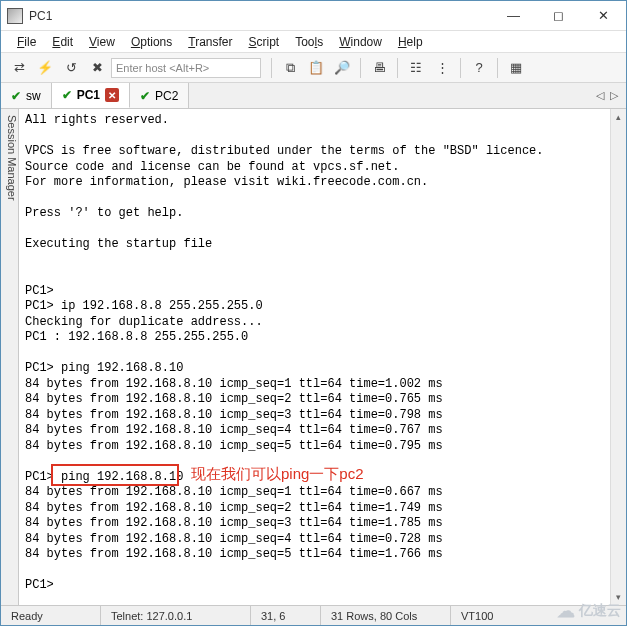 The height and width of the screenshot is (626, 627). Describe the element at coordinates (34, 96) in the screenshot. I see `tab-label: sw` at that location.